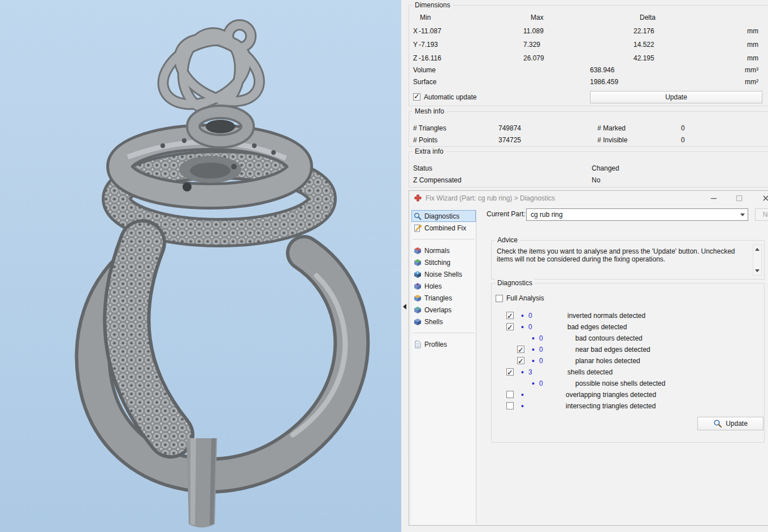 This screenshot has width=768, height=532. I want to click on planar-holes-checkbox, so click(521, 360).